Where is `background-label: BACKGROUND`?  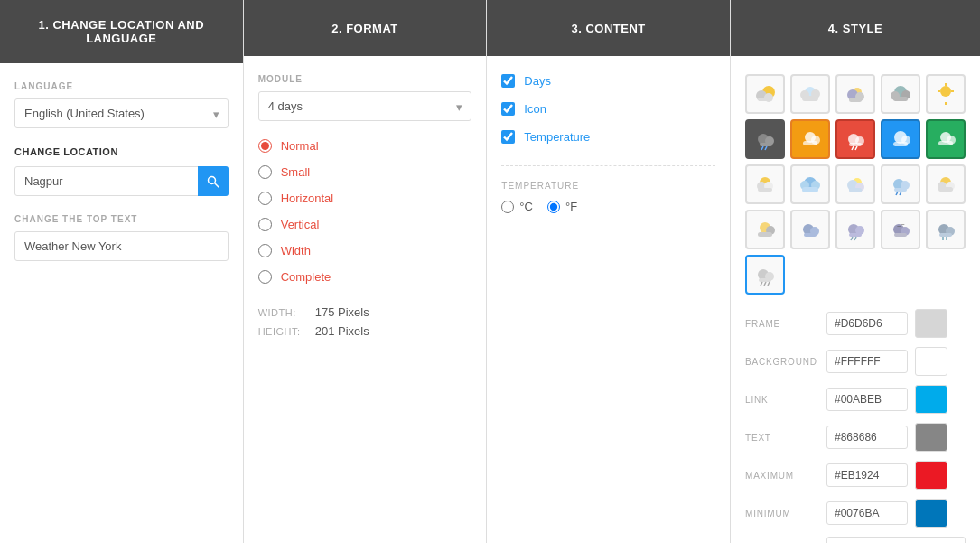
background-label: BACKGROUND is located at coordinates (786, 361).